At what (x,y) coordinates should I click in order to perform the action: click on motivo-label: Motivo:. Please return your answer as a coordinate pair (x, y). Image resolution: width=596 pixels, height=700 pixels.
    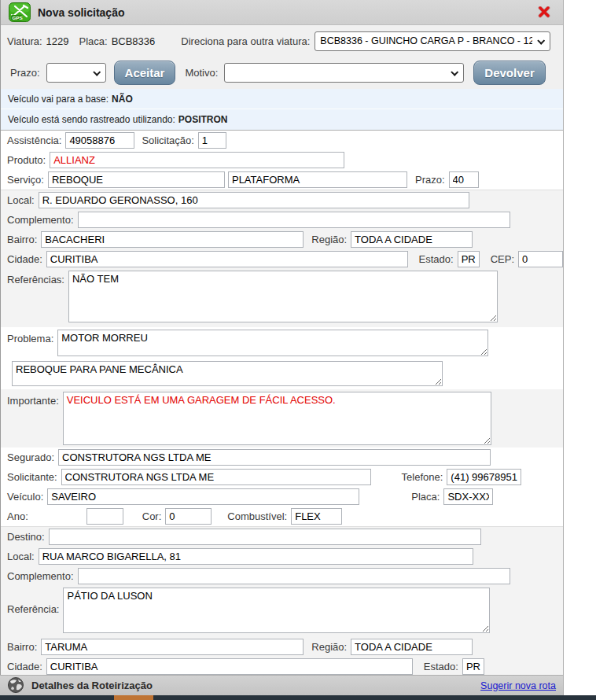
    Looking at the image, I should click on (201, 72).